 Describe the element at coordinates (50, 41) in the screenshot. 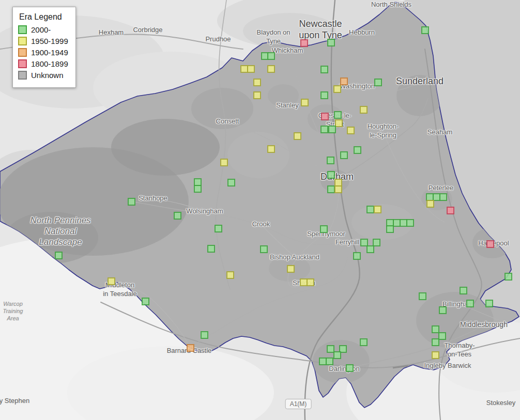

I see `legend-item-label: 1950-1999` at that location.